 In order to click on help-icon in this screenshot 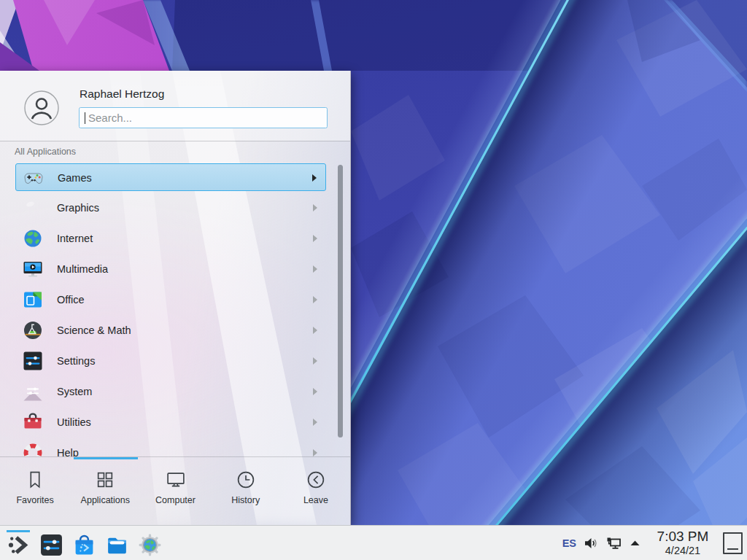, I will do `click(33, 449)`.